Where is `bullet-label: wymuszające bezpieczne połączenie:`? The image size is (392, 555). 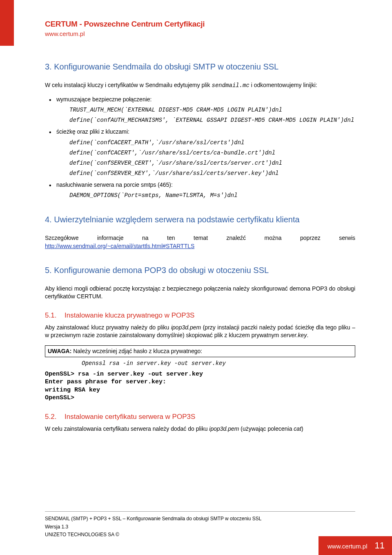 bullet-label: wymuszające bezpieczne połączenie: is located at coordinates (206, 100).